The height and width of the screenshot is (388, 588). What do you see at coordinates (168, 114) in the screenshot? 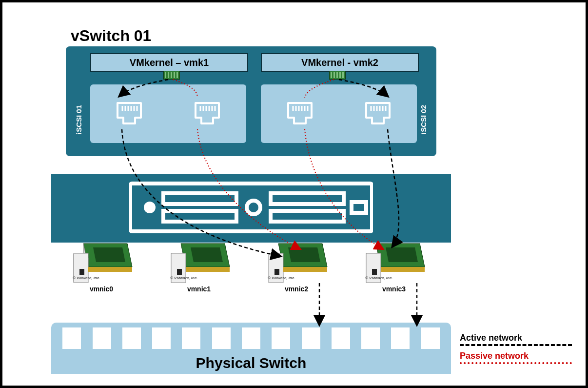
I see `portgroup-iscsi01` at bounding box center [168, 114].